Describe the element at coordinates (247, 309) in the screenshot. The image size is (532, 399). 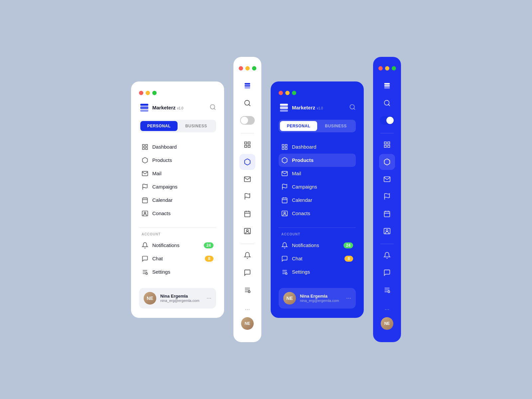
I see `icon-dots-menu-2: ···` at that location.